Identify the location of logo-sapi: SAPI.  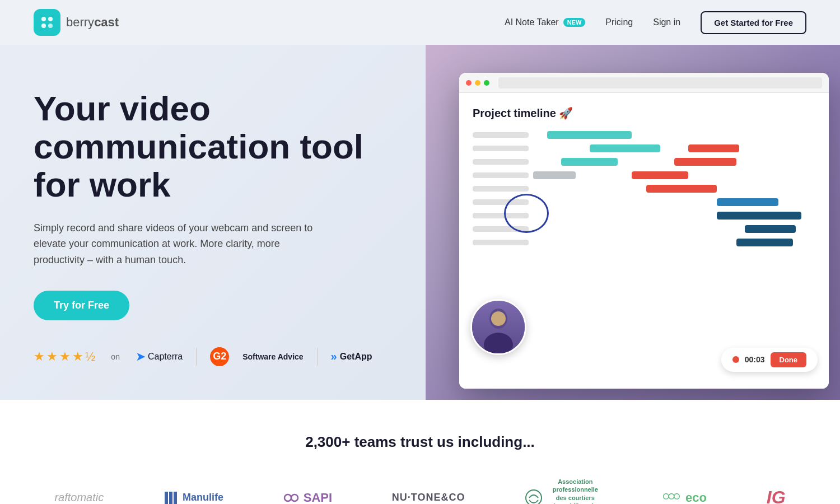
(308, 497).